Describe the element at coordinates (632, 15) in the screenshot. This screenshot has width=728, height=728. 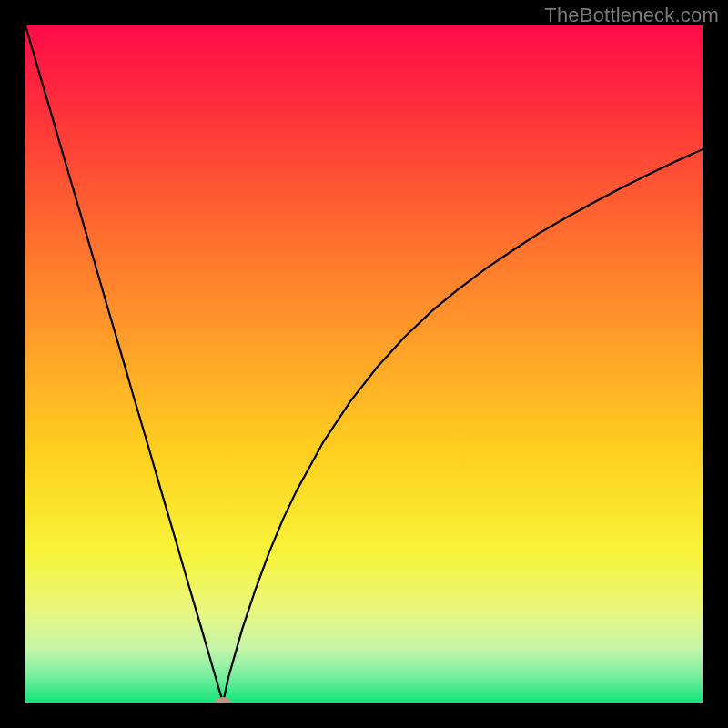
I see `watermark-label: TheBottleneck.com` at that location.